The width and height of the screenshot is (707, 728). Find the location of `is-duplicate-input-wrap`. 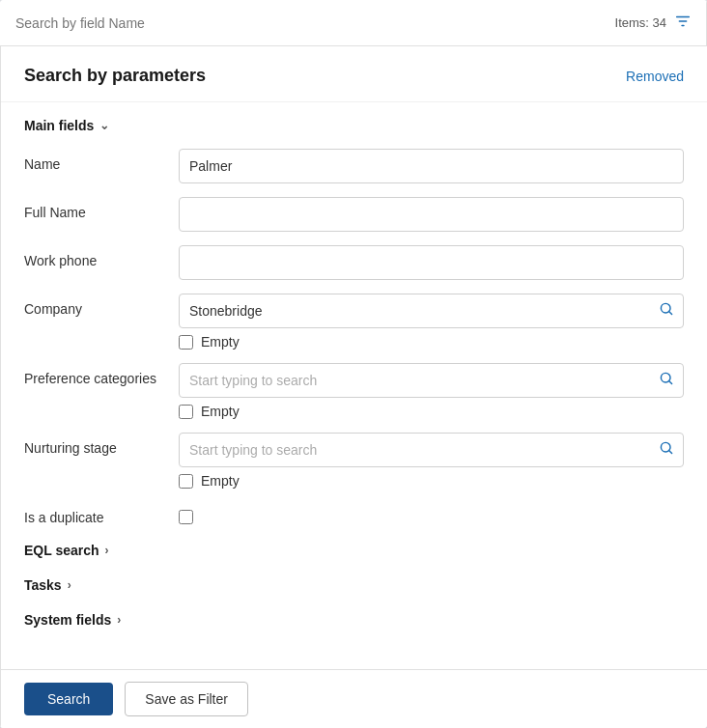

is-duplicate-input-wrap is located at coordinates (431, 514).